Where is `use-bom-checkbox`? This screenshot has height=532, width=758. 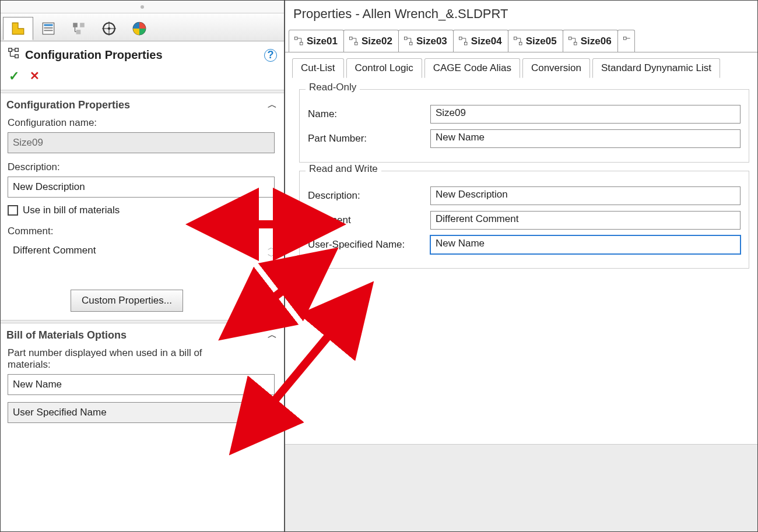
use-bom-checkbox is located at coordinates (13, 210).